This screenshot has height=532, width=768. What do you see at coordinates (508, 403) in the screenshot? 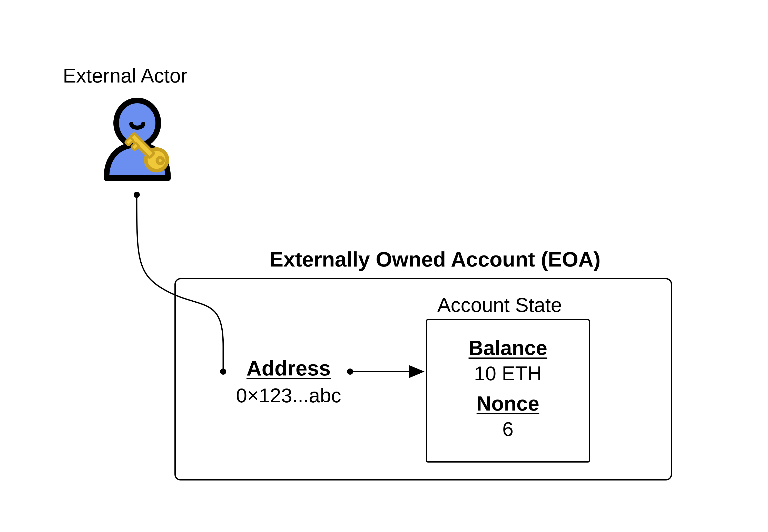
I see `nonce-label: Nonce` at bounding box center [508, 403].